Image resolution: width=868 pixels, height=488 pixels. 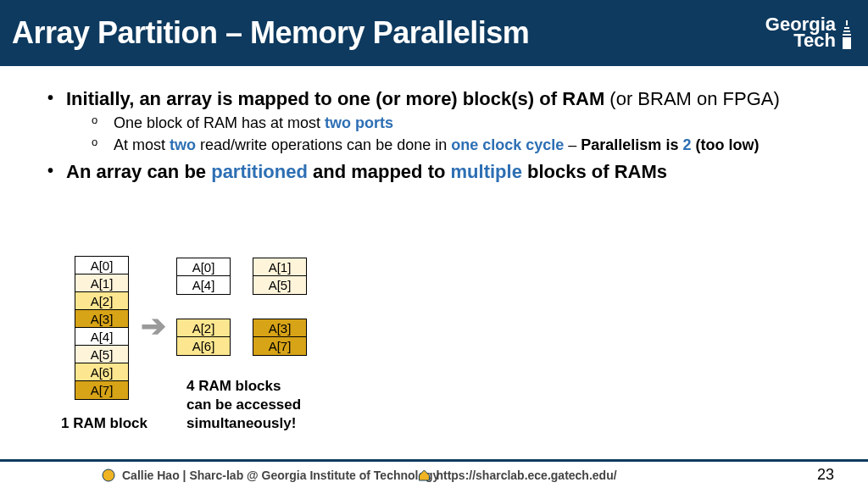 I want to click on footer-author: Callie Hao | Sharc-lab @ Georgia Institu…, so click(x=281, y=475).